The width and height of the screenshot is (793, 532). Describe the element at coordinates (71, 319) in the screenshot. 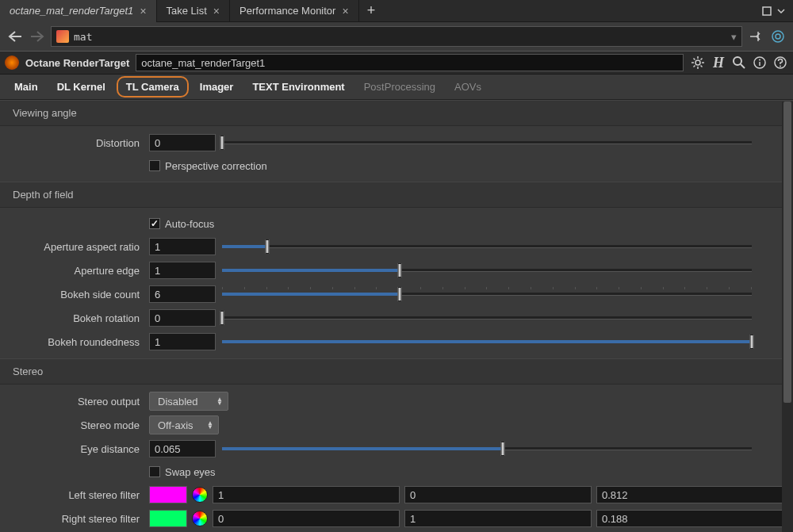

I see `bokeh-rotation-label: Bokeh rotation` at that location.